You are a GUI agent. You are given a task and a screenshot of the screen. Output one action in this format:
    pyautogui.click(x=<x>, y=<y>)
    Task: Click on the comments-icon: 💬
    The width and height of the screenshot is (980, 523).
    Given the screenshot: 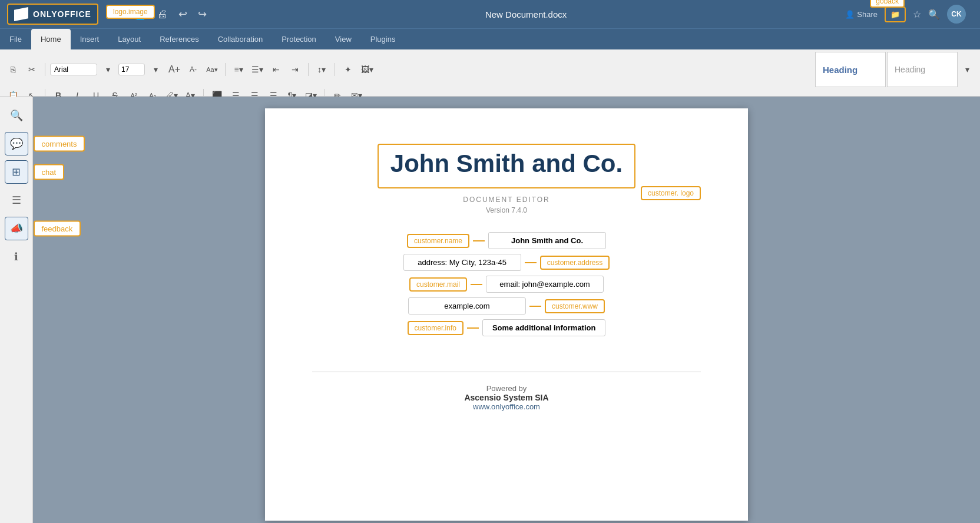 What is the action you would take?
    pyautogui.click(x=16, y=144)
    